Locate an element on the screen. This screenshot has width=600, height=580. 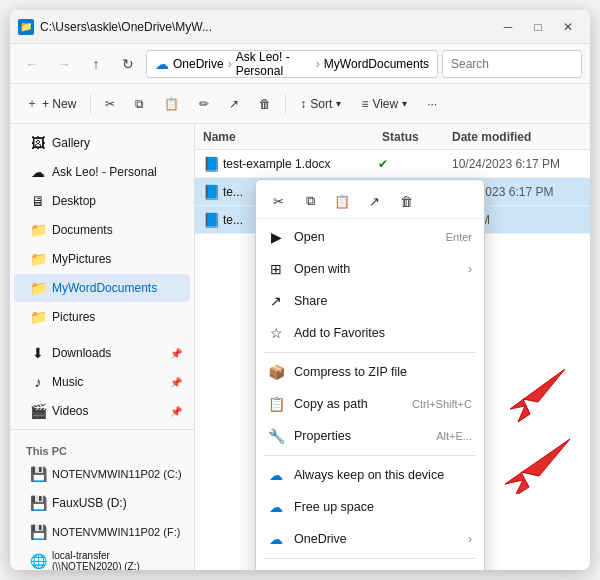
ctx-item-open: ▶ Open Enter is located at coordinates (370, 237).